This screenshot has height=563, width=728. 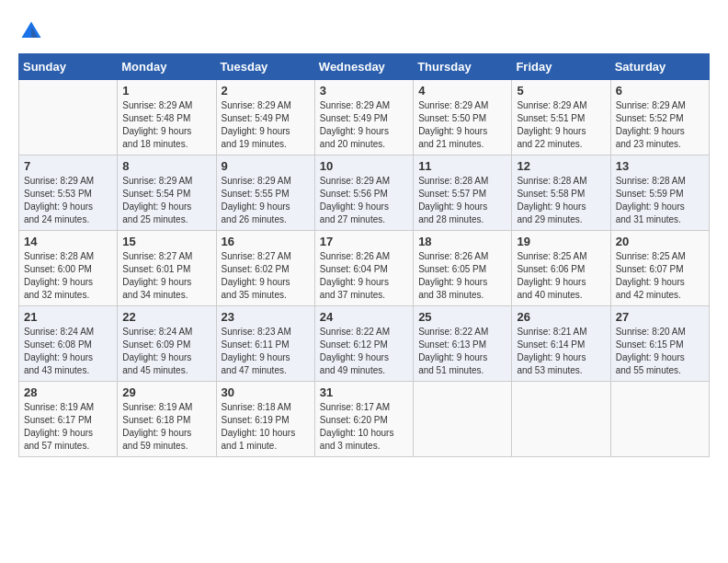 What do you see at coordinates (31, 31) in the screenshot?
I see `logo-icon` at bounding box center [31, 31].